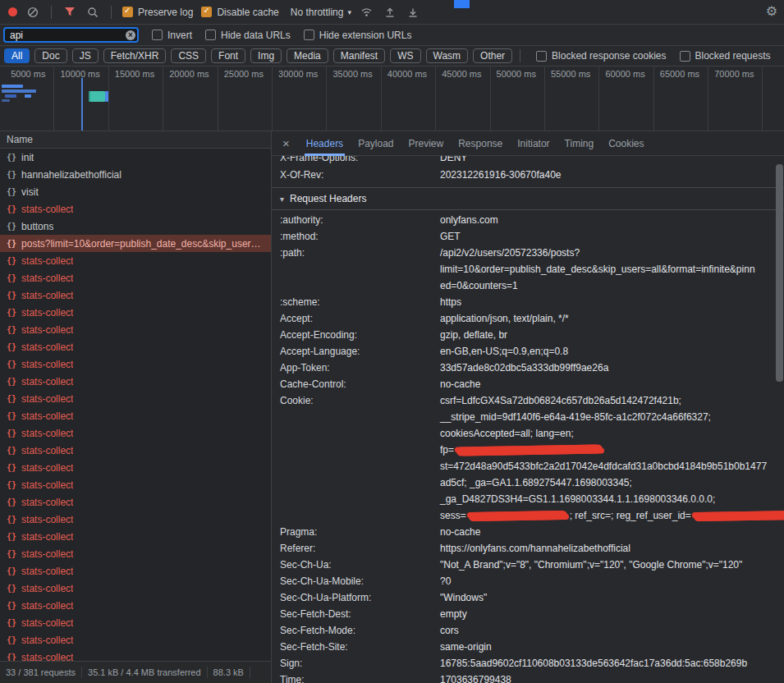 This screenshot has width=784, height=683. What do you see at coordinates (131, 35) in the screenshot?
I see `clear-filter-icon: ×` at bounding box center [131, 35].